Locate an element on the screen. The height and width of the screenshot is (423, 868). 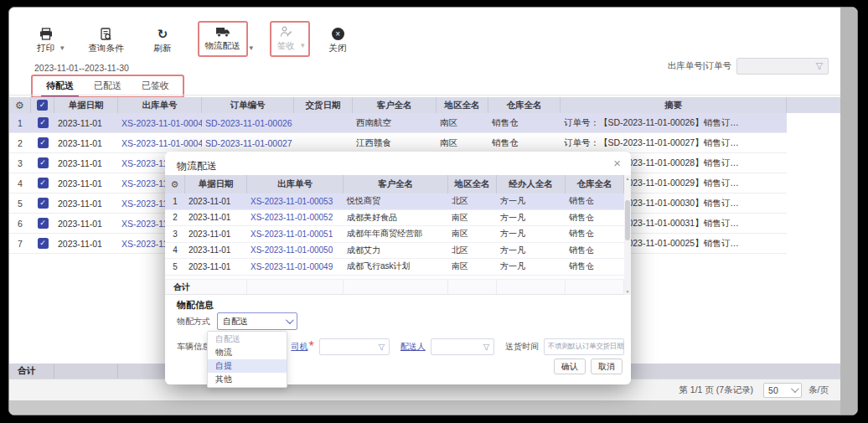
row-index: 5 is located at coordinates (20, 204).